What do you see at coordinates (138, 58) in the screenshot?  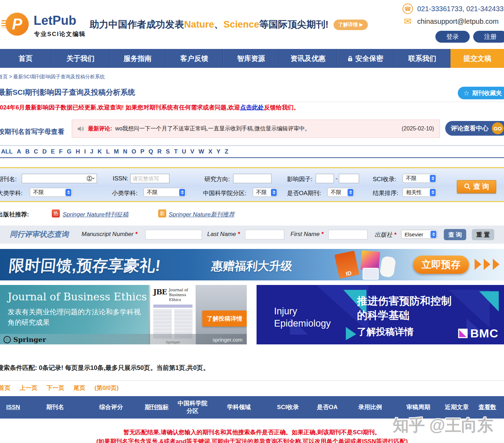 I see `nav-item-services: 服务指南` at bounding box center [138, 58].